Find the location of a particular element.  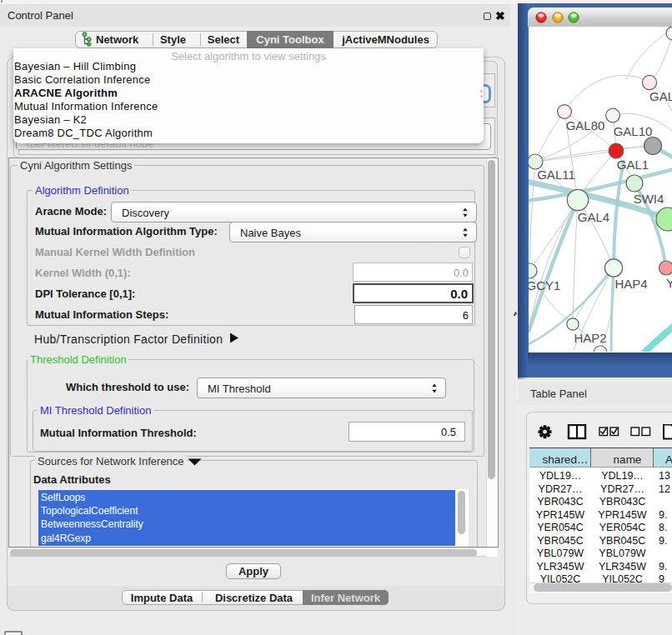

svg-text: HAP4 is located at coordinates (630, 283).